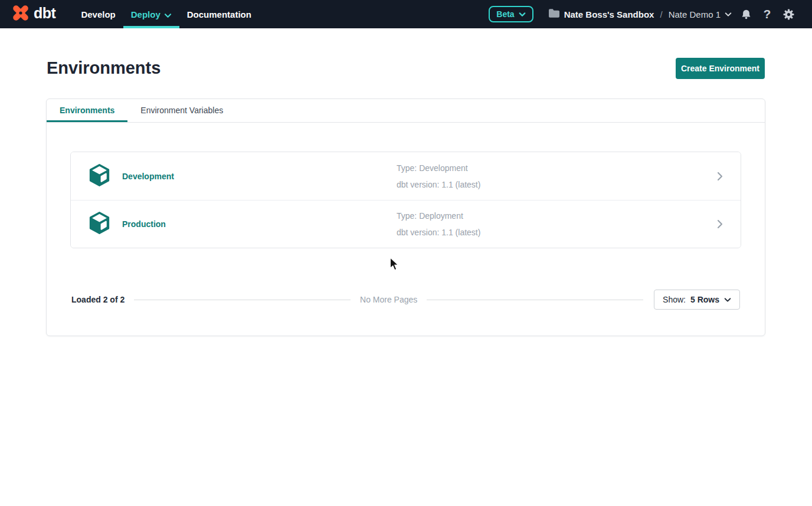 This screenshot has height=506, width=812. I want to click on project-selector: Nate Demo 1, so click(700, 14).